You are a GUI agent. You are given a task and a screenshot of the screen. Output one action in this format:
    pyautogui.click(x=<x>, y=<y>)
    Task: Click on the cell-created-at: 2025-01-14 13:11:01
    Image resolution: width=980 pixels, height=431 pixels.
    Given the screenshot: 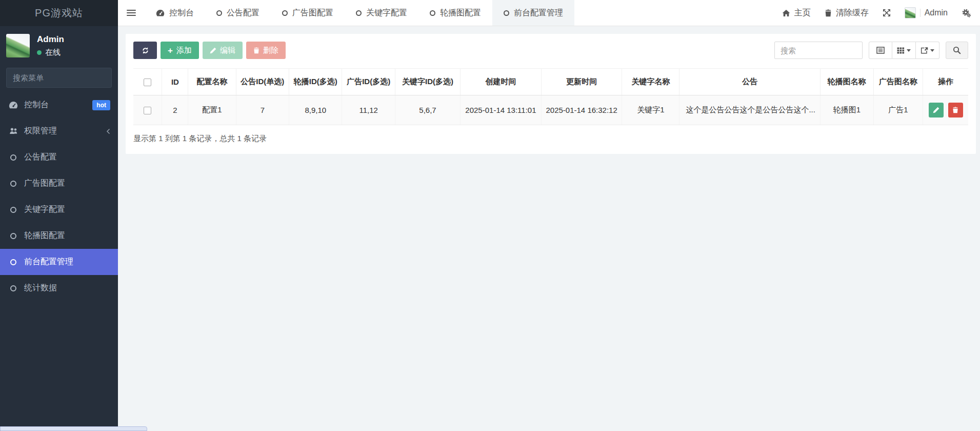 What is the action you would take?
    pyautogui.click(x=501, y=110)
    